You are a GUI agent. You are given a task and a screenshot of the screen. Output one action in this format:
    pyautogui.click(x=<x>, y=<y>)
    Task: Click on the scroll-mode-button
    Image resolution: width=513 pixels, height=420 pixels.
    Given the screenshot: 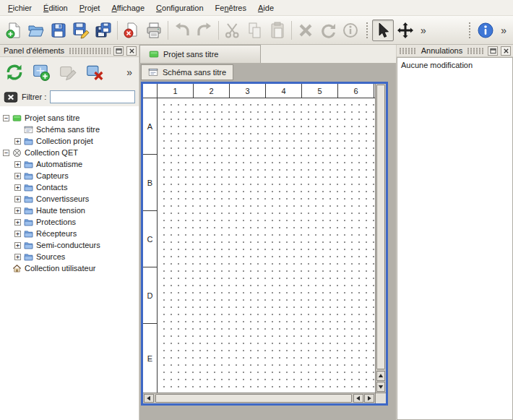 What is the action you would take?
    pyautogui.click(x=405, y=30)
    